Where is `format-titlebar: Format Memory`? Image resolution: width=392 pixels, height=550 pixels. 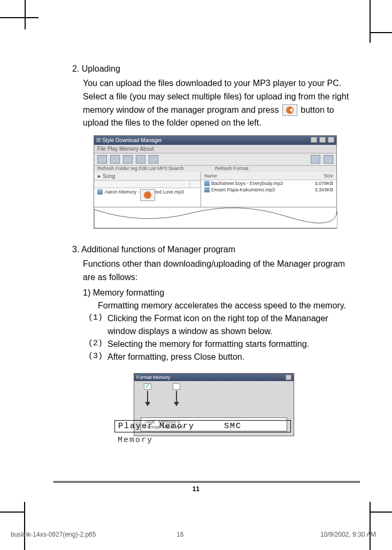
format-titlebar: Format Memory is located at coordinates (214, 377).